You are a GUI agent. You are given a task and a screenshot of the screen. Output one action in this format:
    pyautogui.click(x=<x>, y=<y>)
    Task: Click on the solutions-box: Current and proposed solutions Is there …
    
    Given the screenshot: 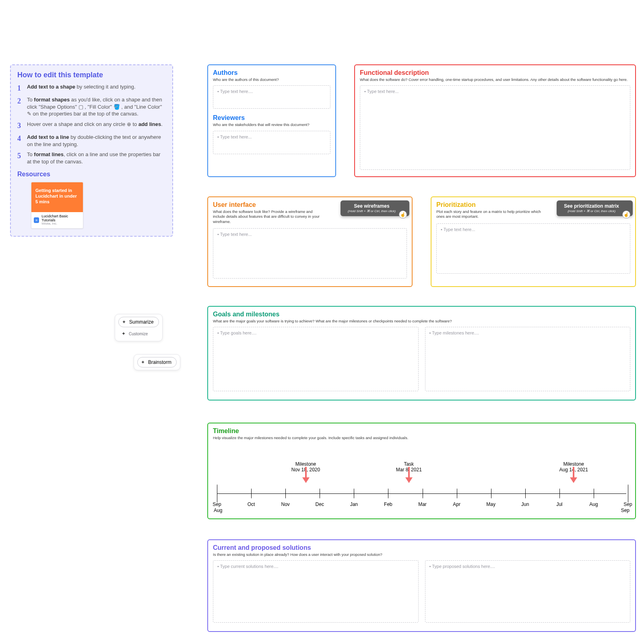 What is the action you would take?
    pyautogui.click(x=422, y=586)
    